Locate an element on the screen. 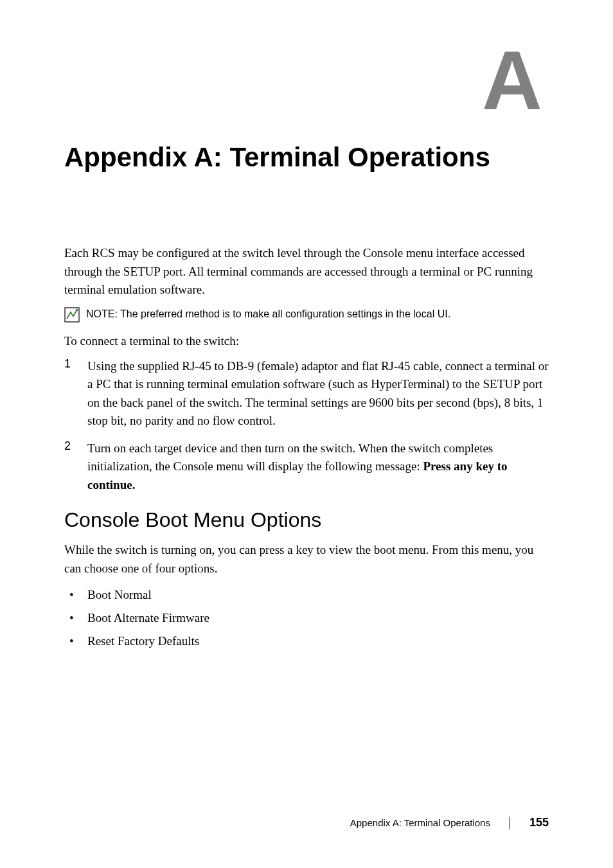 The height and width of the screenshot is (868, 613). list-item: • Reset Factory Defaults is located at coordinates (306, 641).